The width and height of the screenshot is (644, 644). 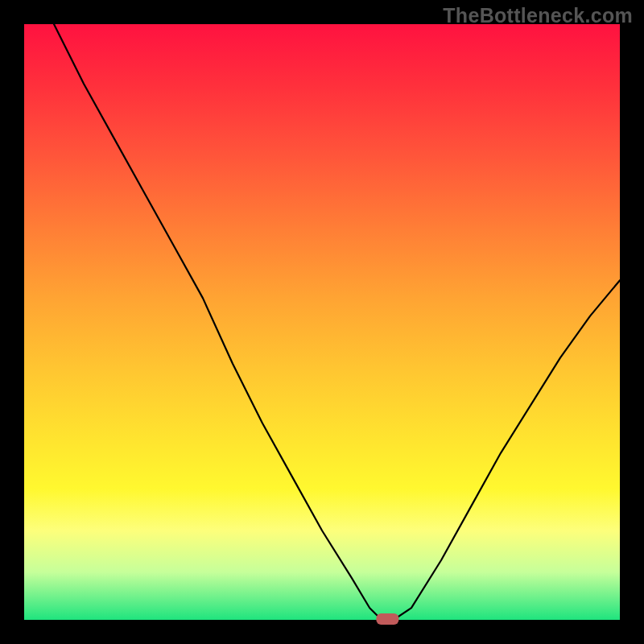 What do you see at coordinates (387, 619) in the screenshot?
I see `min-marker` at bounding box center [387, 619].